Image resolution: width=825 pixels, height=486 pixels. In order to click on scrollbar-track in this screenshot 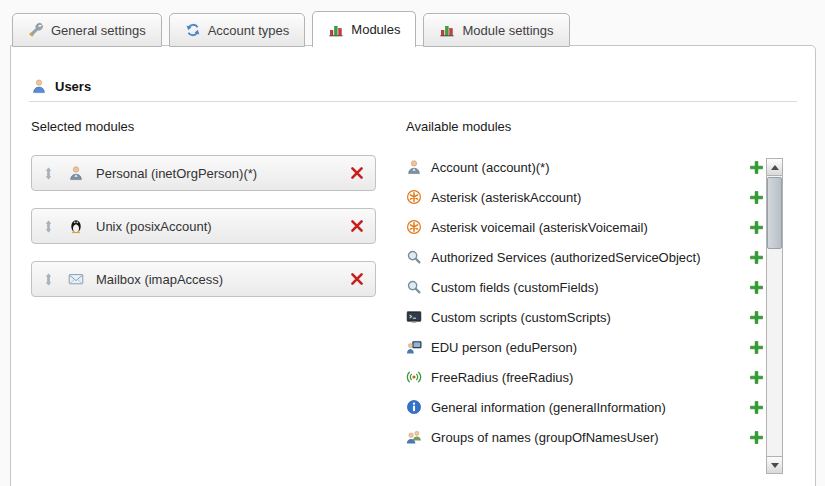, I will do `click(774, 316)`.